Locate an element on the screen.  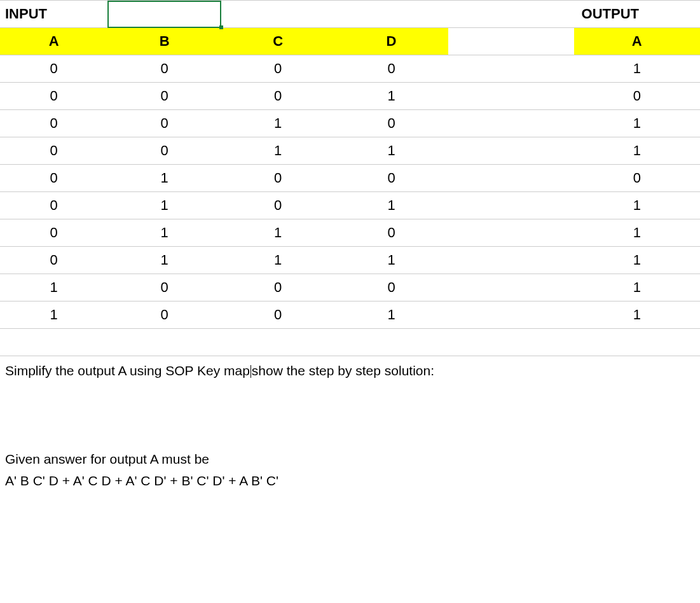
header-b: B is located at coordinates (164, 42).